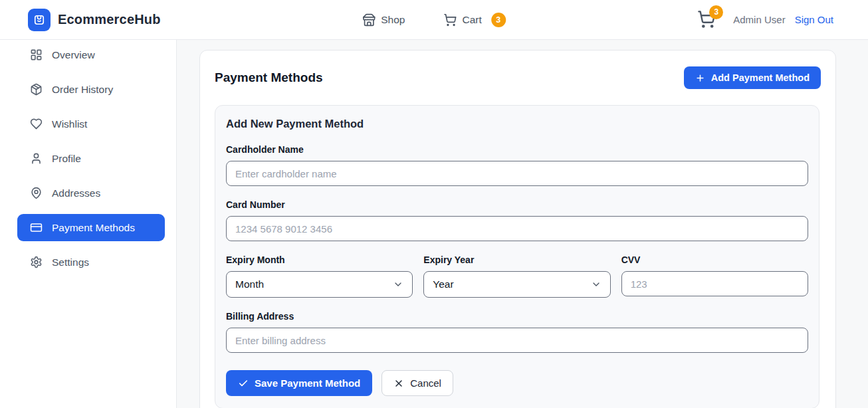 The width and height of the screenshot is (868, 408). Describe the element at coordinates (399, 383) in the screenshot. I see `close-icon` at that location.